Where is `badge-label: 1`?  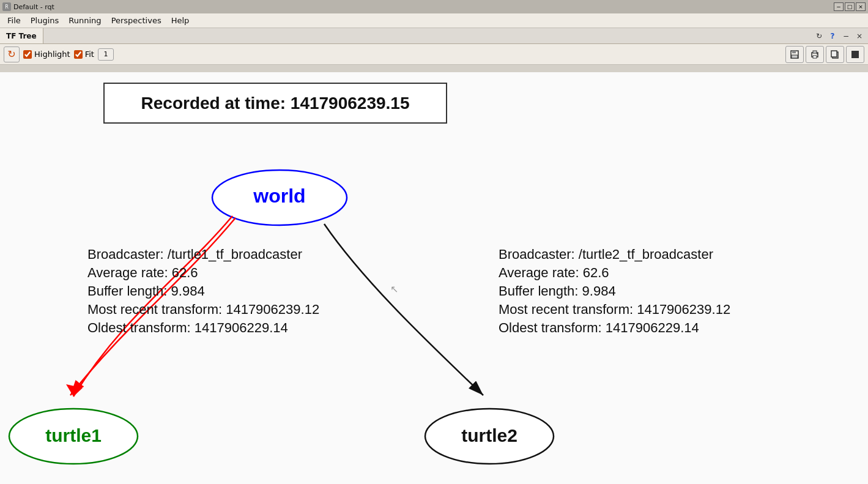 badge-label: 1 is located at coordinates (105, 54).